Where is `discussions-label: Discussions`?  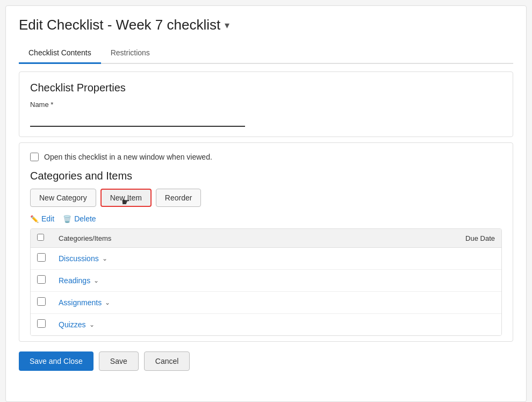 discussions-label: Discussions is located at coordinates (78, 259).